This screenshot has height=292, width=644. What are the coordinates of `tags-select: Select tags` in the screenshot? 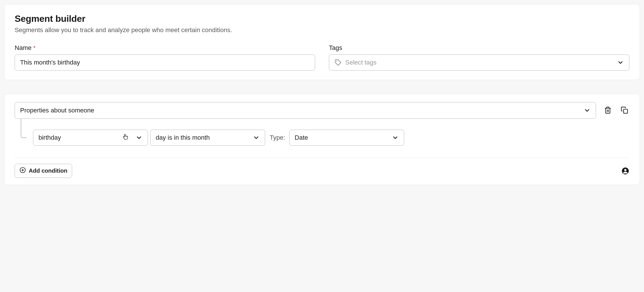 It's located at (479, 63).